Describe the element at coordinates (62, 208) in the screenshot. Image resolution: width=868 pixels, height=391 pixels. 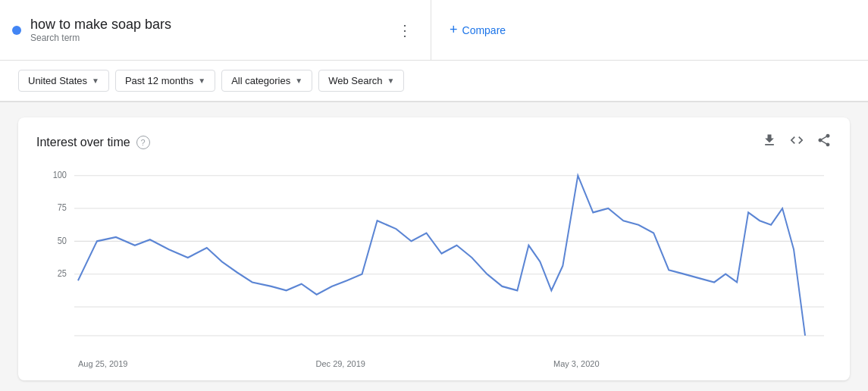
I see `svg-text: 75` at that location.